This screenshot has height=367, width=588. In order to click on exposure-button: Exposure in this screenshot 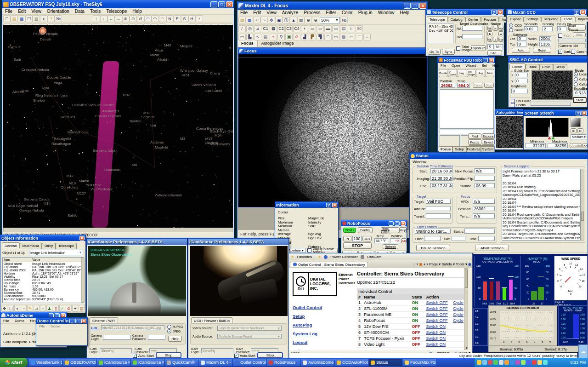, I will do `click(478, 48)`.